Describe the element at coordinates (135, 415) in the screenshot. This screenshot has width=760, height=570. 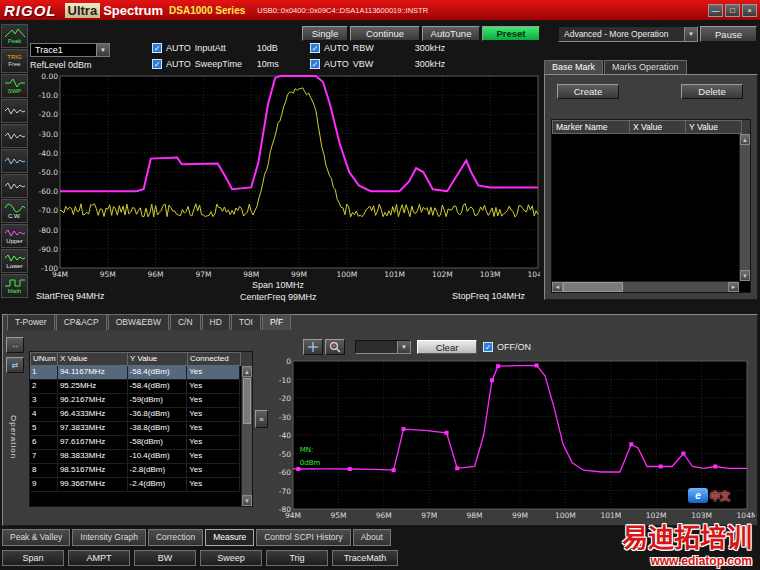
I see `table-row: 496.4333MHz-36.8(dBm)Yes` at that location.